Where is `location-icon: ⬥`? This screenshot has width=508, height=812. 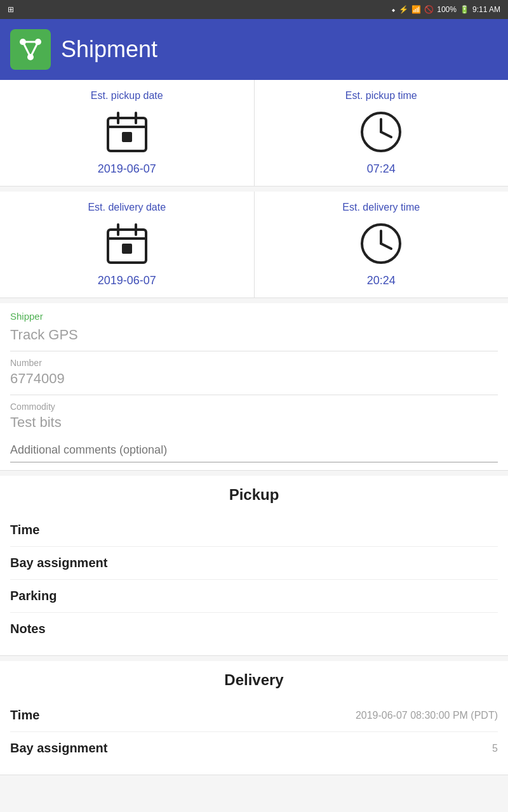 location-icon: ⬥ is located at coordinates (394, 10).